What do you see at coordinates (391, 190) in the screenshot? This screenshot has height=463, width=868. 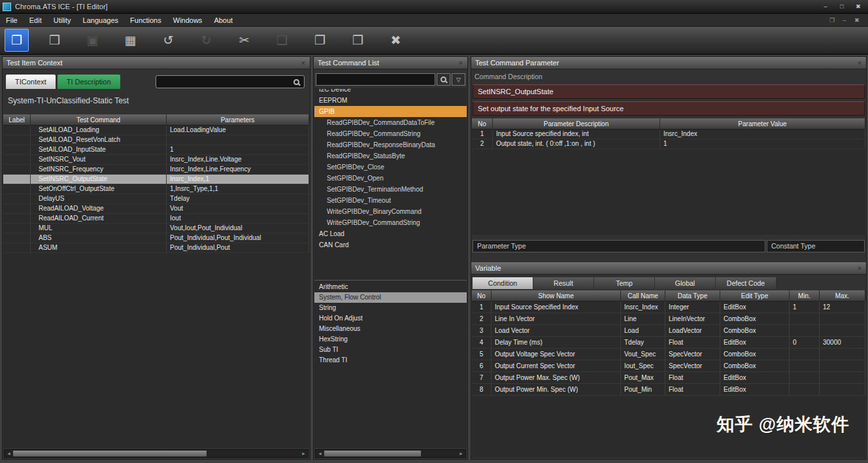 I see `command-list-item: SetGPIBDev_TerminationMethod` at bounding box center [391, 190].